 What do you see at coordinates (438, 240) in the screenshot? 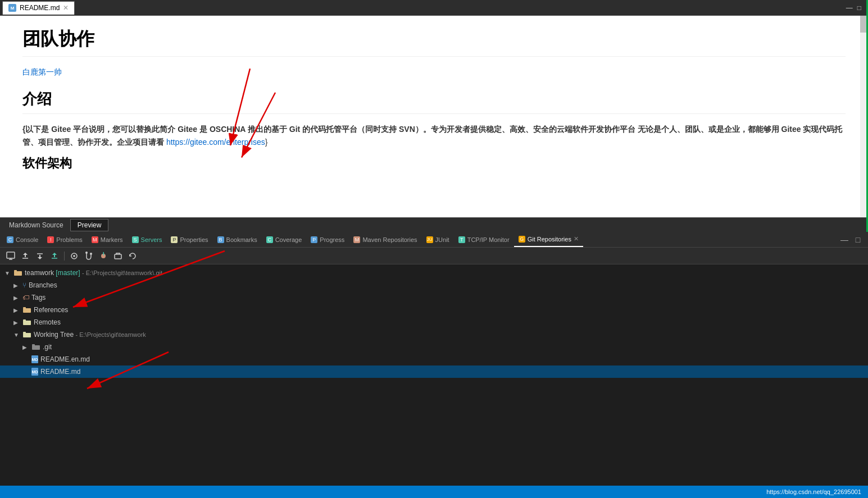
I see `tab-junit: JU JUnit` at bounding box center [438, 240].